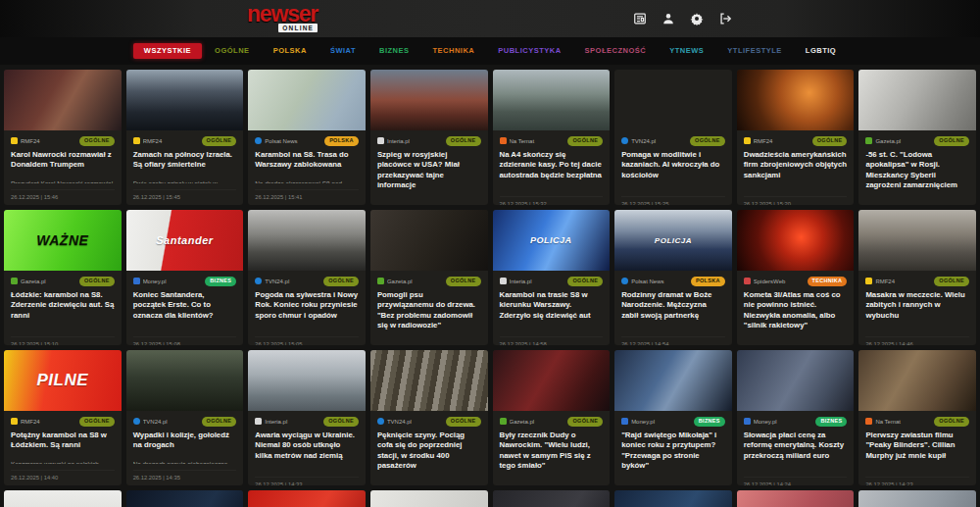 The width and height of the screenshot is (980, 507). Describe the element at coordinates (63, 161) in the screenshot. I see `article-title: Karol Nawrocki rozmawiał z Donaldem Trum…` at that location.